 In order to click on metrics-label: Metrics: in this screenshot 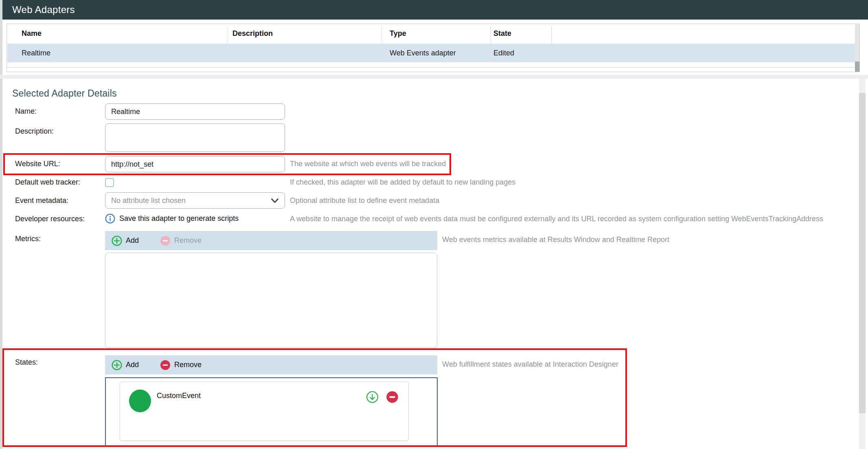, I will do `click(28, 239)`.